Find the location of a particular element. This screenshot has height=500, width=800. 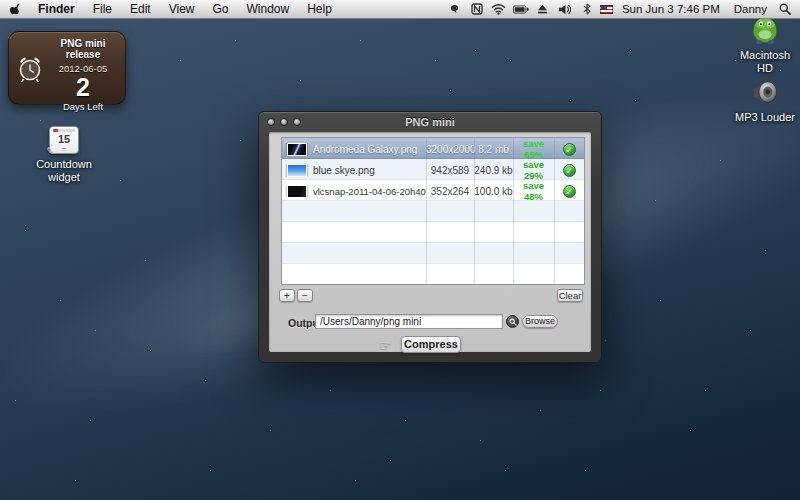

speaker-icon is located at coordinates (763, 90).